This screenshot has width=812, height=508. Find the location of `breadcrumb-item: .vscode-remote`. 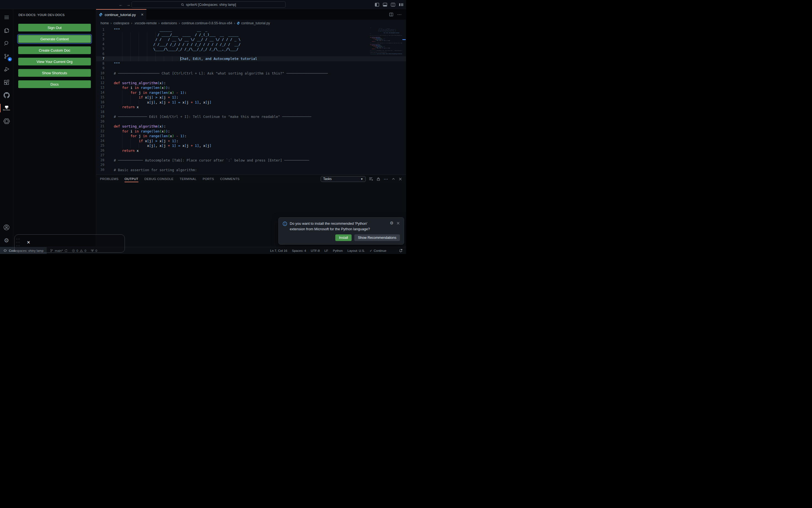

breadcrumb-item: .vscode-remote is located at coordinates (146, 23).